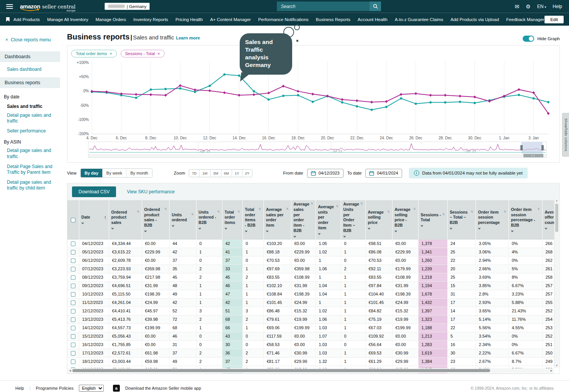 The image size is (569, 392). Describe the element at coordinates (216, 173) in the screenshot. I see `zoom-option-3m: 3M` at that location.